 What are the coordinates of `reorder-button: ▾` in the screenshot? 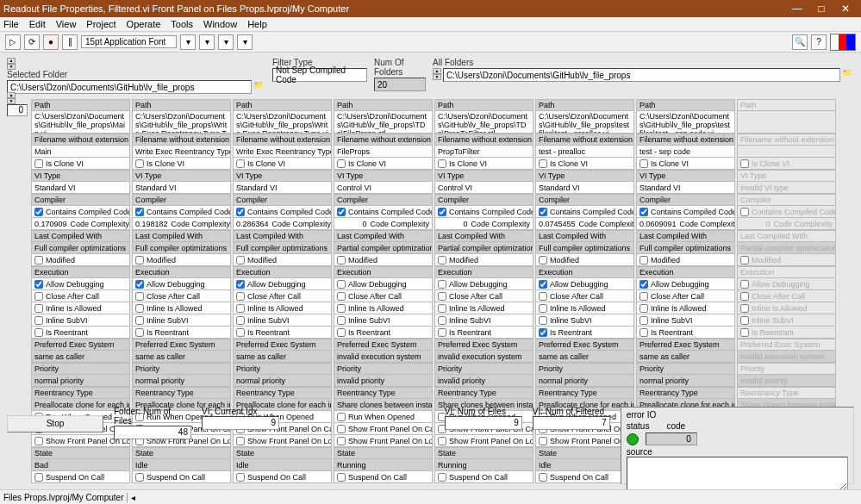 It's located at (245, 42).